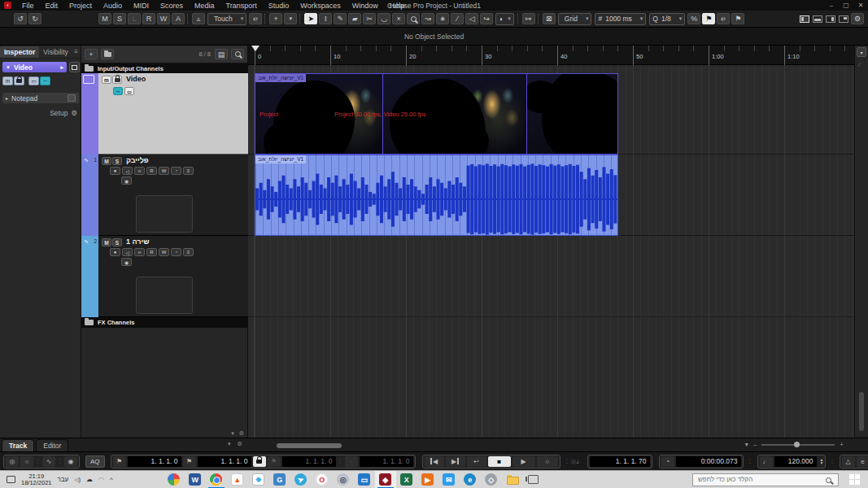 This screenshot has width=868, height=488. Describe the element at coordinates (534, 480) in the screenshot. I see `task-view-icon` at that location.